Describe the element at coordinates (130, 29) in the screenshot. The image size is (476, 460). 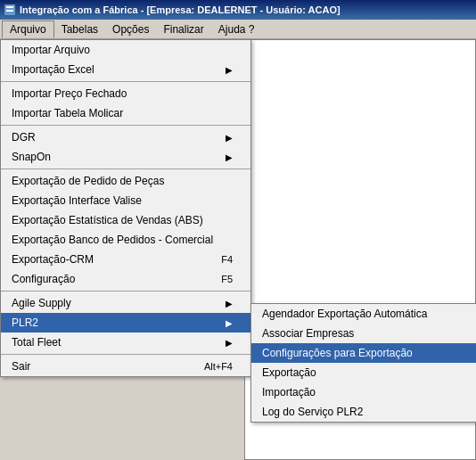
I see `menu-opcoes: Opções` at that location.